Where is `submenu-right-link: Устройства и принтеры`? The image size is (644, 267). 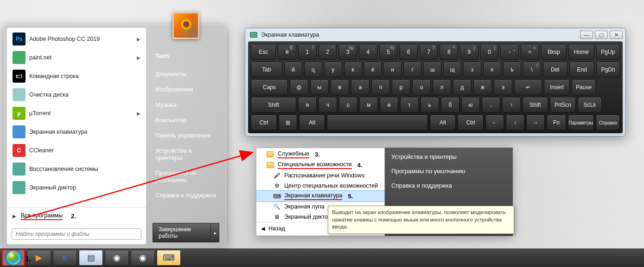
submenu-right-link: Устройства и принтеры is located at coordinates (449, 157).